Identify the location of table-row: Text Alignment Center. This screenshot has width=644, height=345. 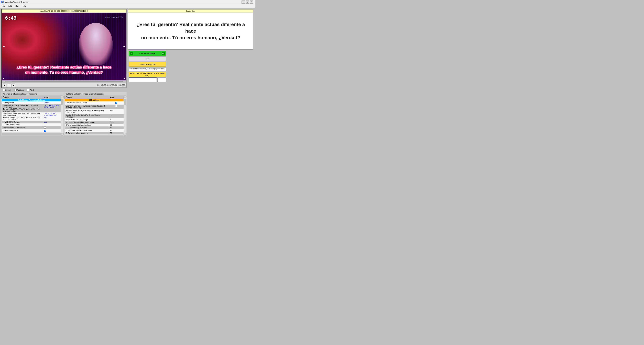
(31, 103).